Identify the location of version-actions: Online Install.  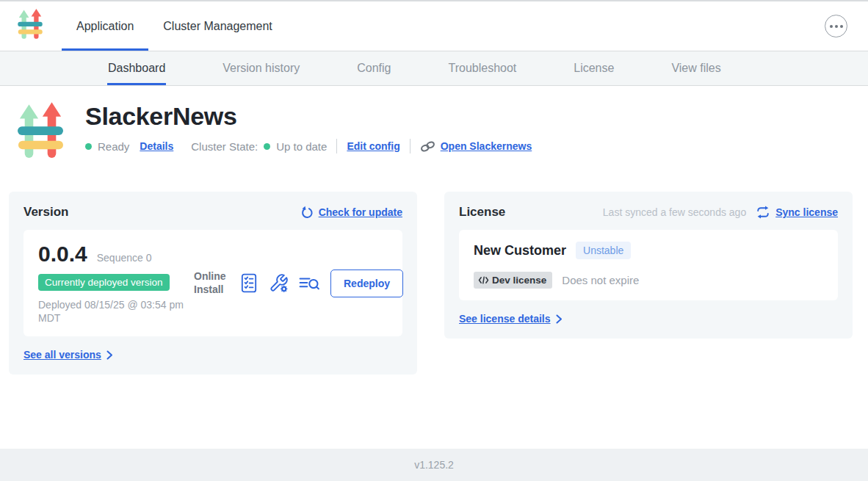
(300, 283).